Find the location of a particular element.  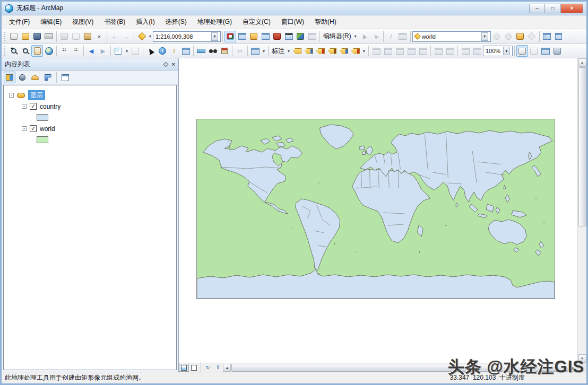

label-lock-button is located at coordinates (356, 51).